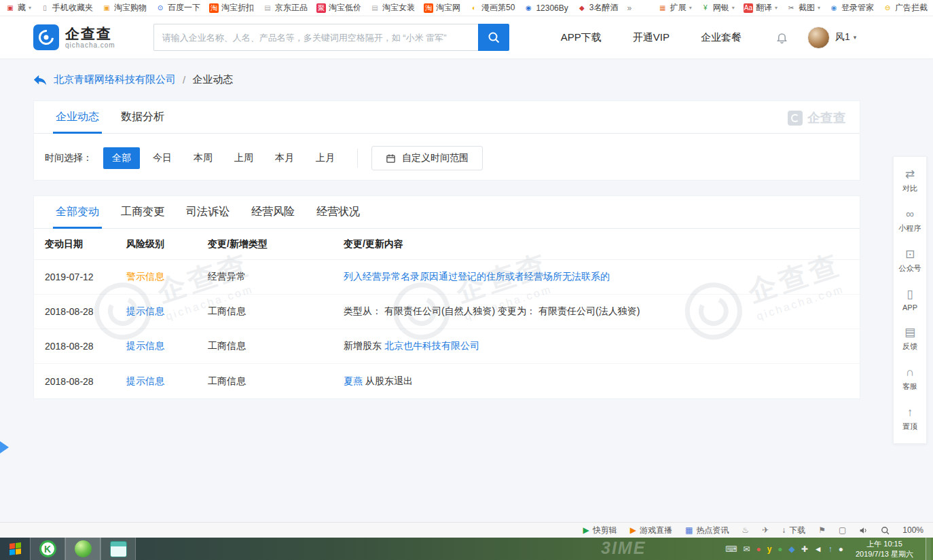  What do you see at coordinates (18, 8) in the screenshot?
I see `bookmarks-fold: ▣ 藏 ▾` at bounding box center [18, 8].